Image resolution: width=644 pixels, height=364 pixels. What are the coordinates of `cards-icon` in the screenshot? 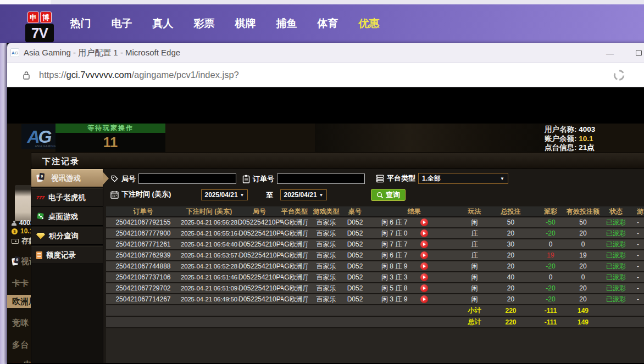 It's located at (15, 261).